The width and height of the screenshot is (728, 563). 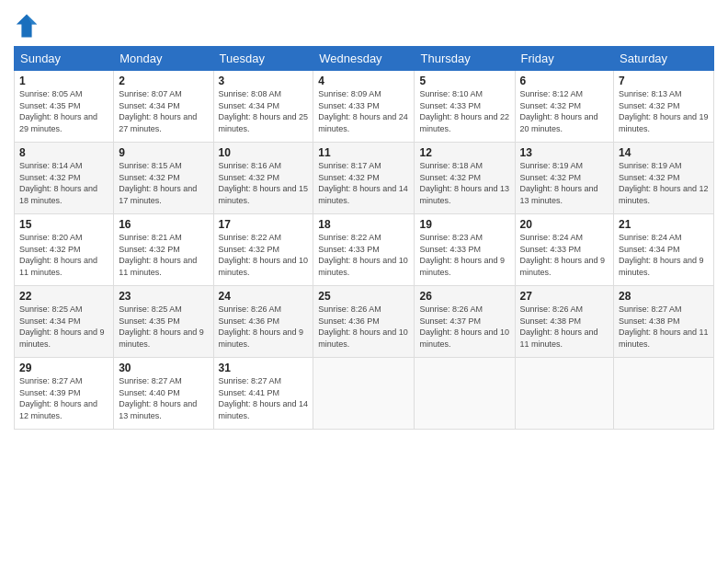 I want to click on day-detail: Sunrise: 8:24 AMSunset: 4:33 PMDaylight:…, so click(x=563, y=255).